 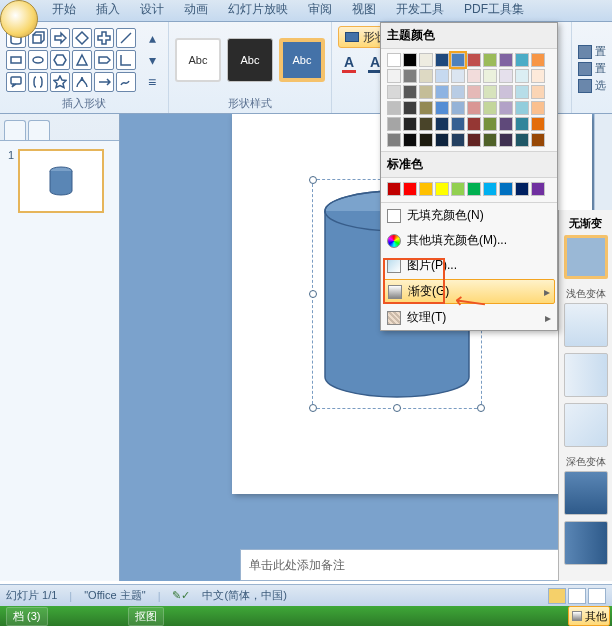 I want to click on resize-handle-sw, so click(x=313, y=408).